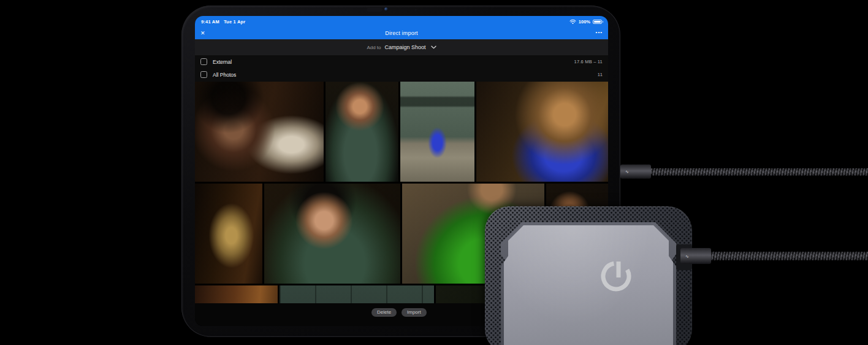 This screenshot has width=868, height=345. What do you see at coordinates (788, 256) in the screenshot?
I see `usb-cable-to-drive` at bounding box center [788, 256].